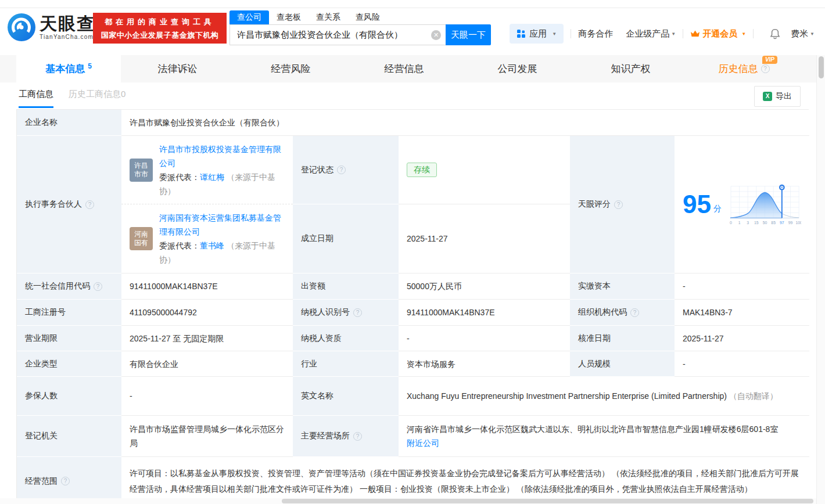  Describe the element at coordinates (69, 287) in the screenshot. I see `credit-code-label: 统一社会信用代码 ?` at that location.